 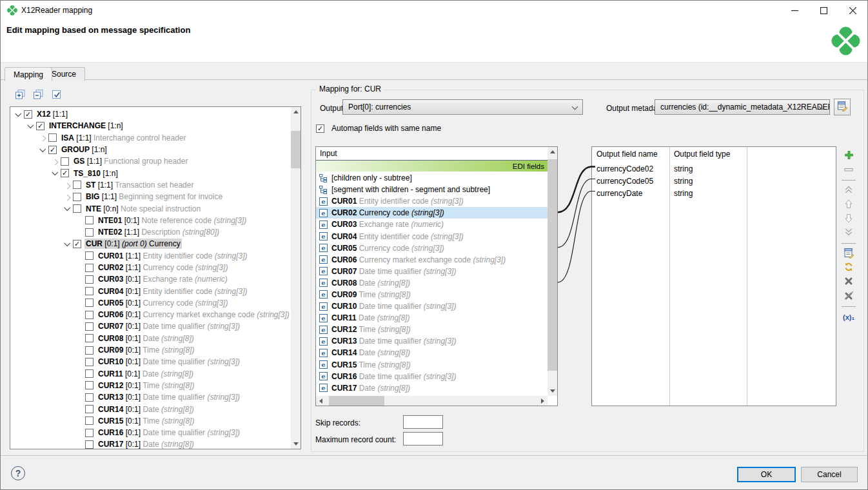 I want to click on input-field-item: eCUR17 Date (string[8]), so click(x=432, y=388).